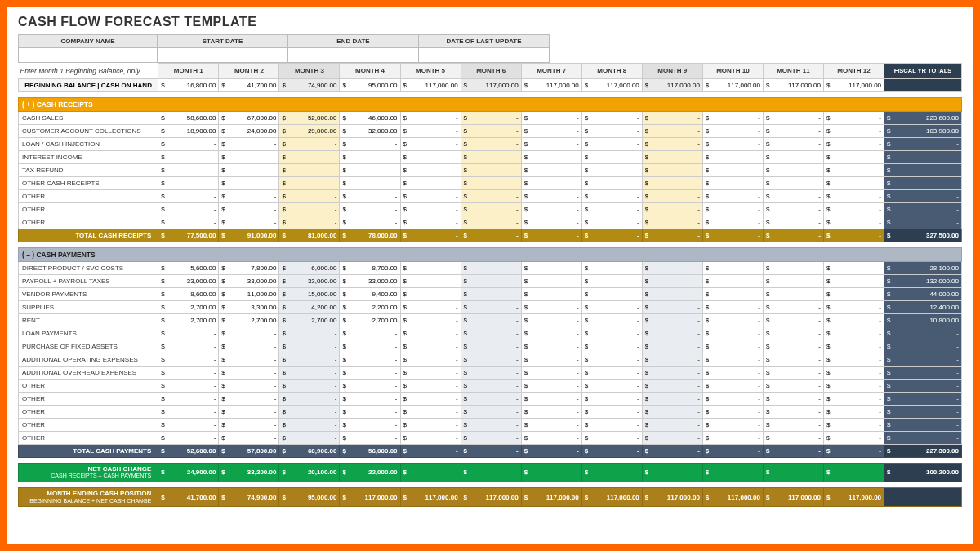 The height and width of the screenshot is (551, 980). What do you see at coordinates (189, 85) in the screenshot?
I see `month-cell: 16,800.00` at bounding box center [189, 85].